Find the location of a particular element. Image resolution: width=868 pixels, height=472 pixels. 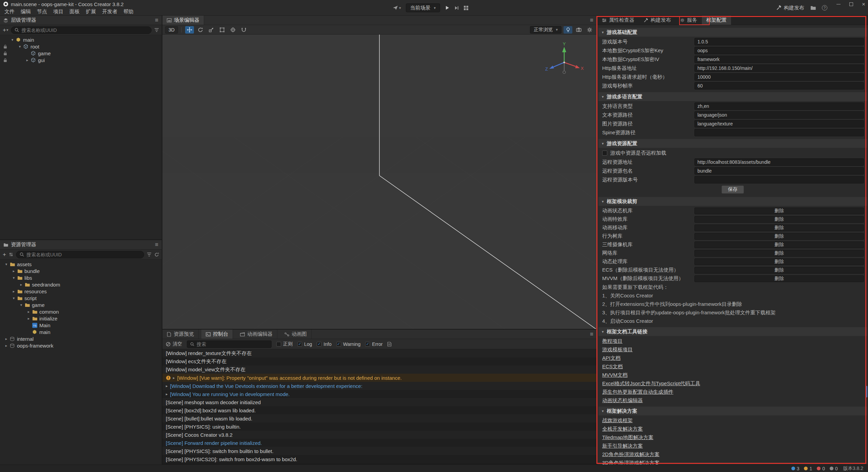

console-log-row: ▸[Window] You are running Vue in develop… is located at coordinates (380, 394).